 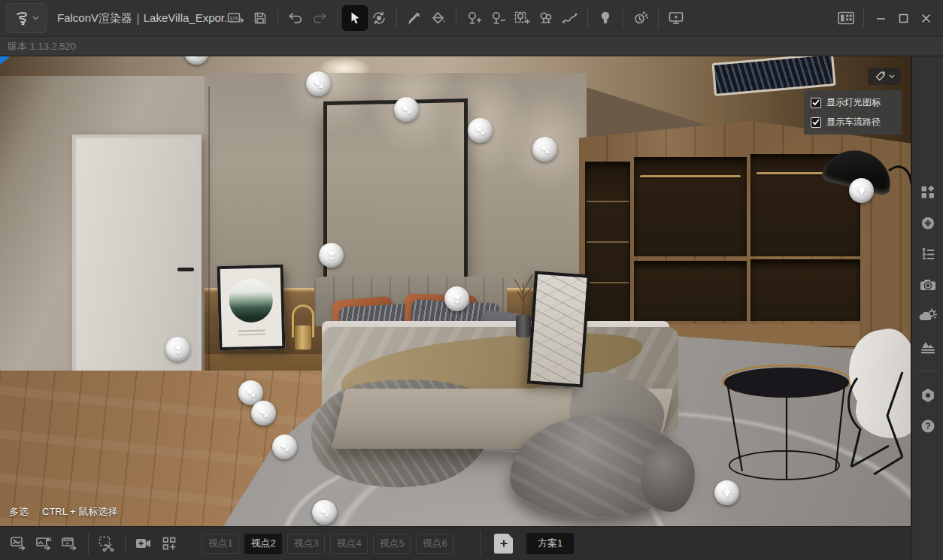 What do you see at coordinates (330, 544) in the screenshot?
I see `viewpoint-button-group: 视点1视点2视点3视点4视点5视点6` at bounding box center [330, 544].